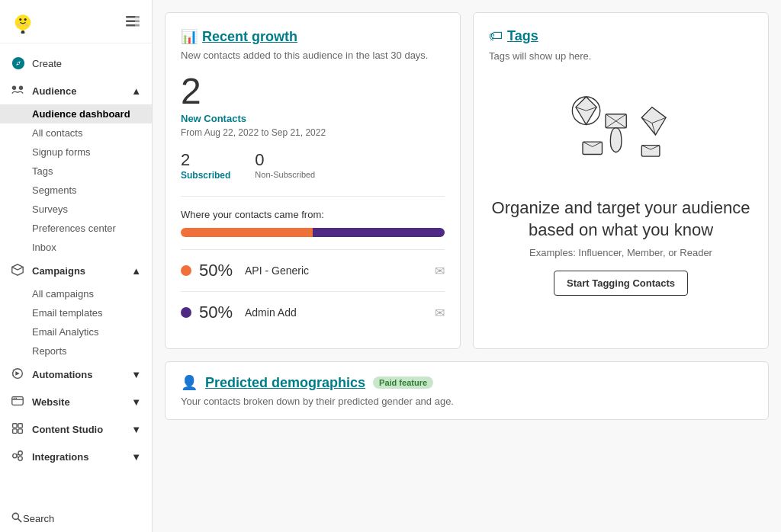  What do you see at coordinates (76, 457) in the screenshot?
I see `sidebar-section-integrations: Integrations ▼` at bounding box center [76, 457].